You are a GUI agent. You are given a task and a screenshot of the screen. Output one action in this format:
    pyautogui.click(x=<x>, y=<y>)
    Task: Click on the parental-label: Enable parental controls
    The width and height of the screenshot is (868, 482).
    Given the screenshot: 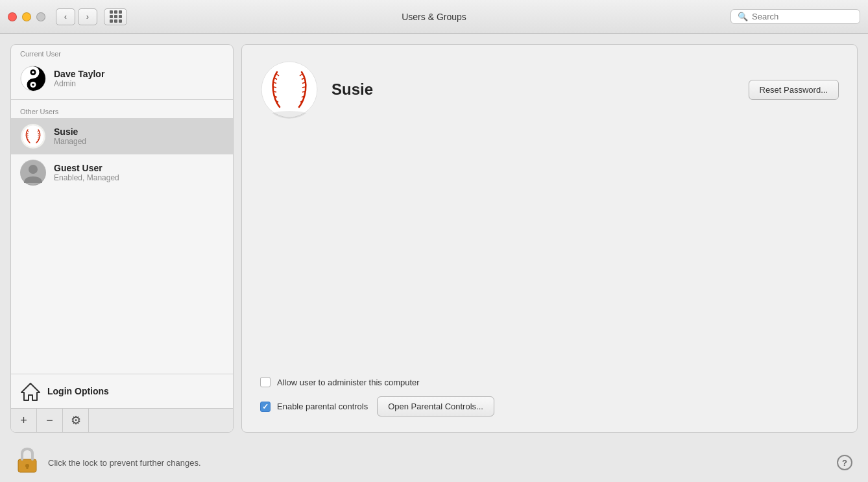 What is the action you would take?
    pyautogui.click(x=322, y=406)
    